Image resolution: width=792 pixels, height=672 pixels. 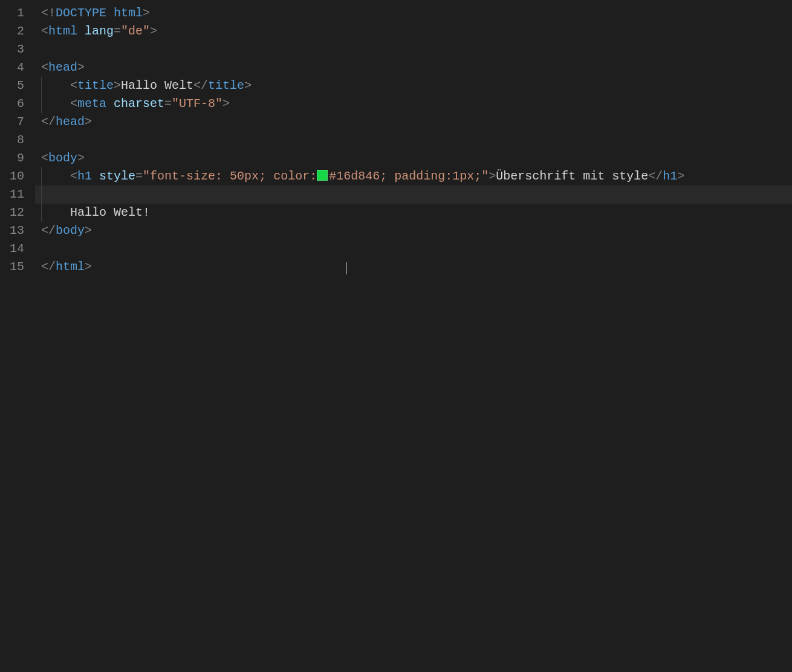 I want to click on line-number: 10, so click(x=18, y=176).